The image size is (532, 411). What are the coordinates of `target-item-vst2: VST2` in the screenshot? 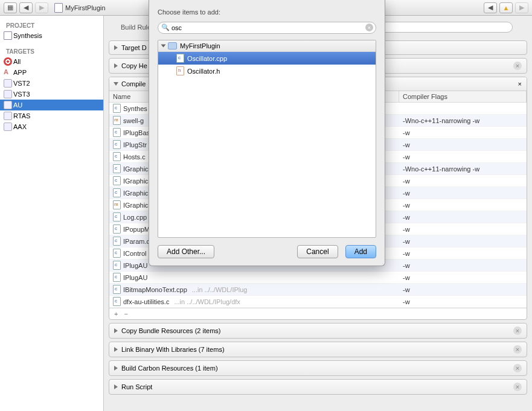 It's located at (52, 83).